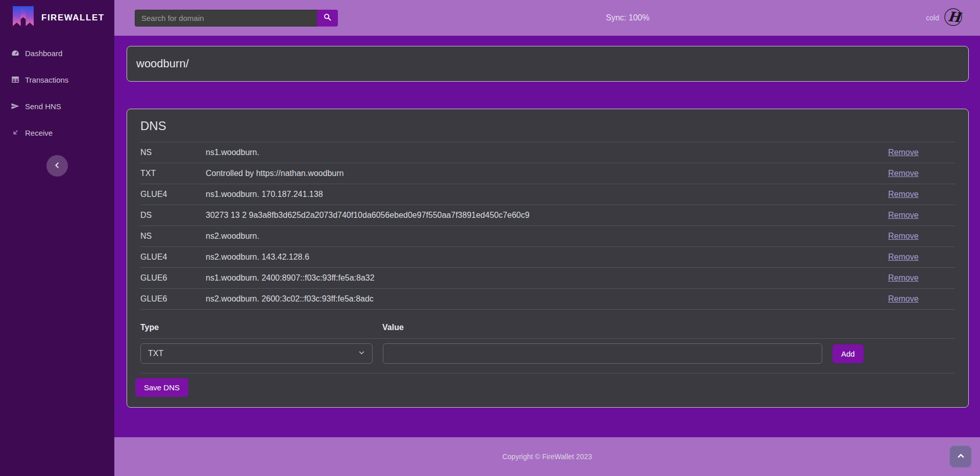 The height and width of the screenshot is (476, 980). I want to click on sidebar-item-send-hns: Send HNS, so click(57, 106).